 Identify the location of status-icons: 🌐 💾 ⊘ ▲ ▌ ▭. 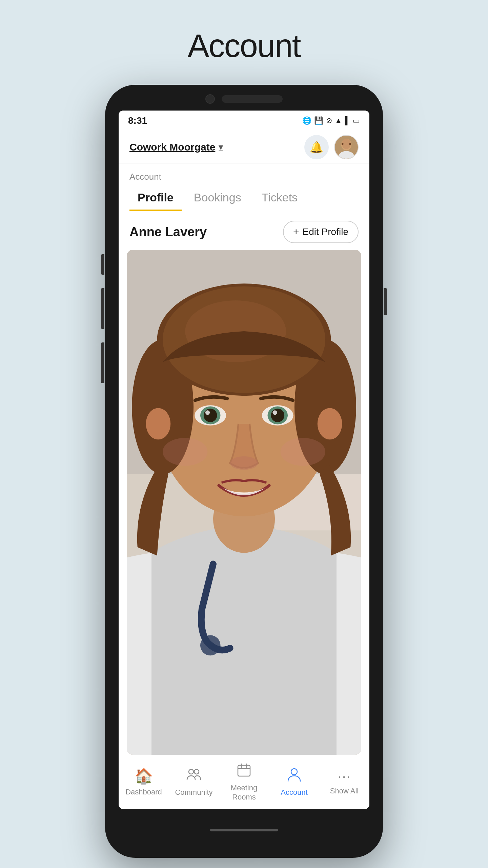
(331, 121).